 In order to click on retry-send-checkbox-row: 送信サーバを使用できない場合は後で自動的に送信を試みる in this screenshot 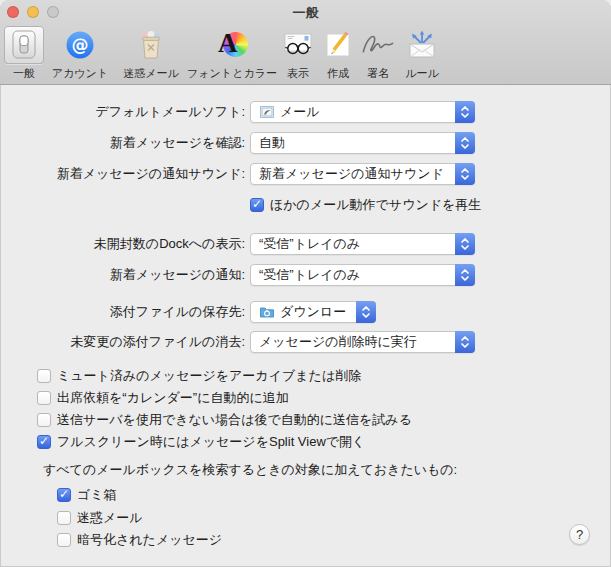, I will do `click(224, 420)`.